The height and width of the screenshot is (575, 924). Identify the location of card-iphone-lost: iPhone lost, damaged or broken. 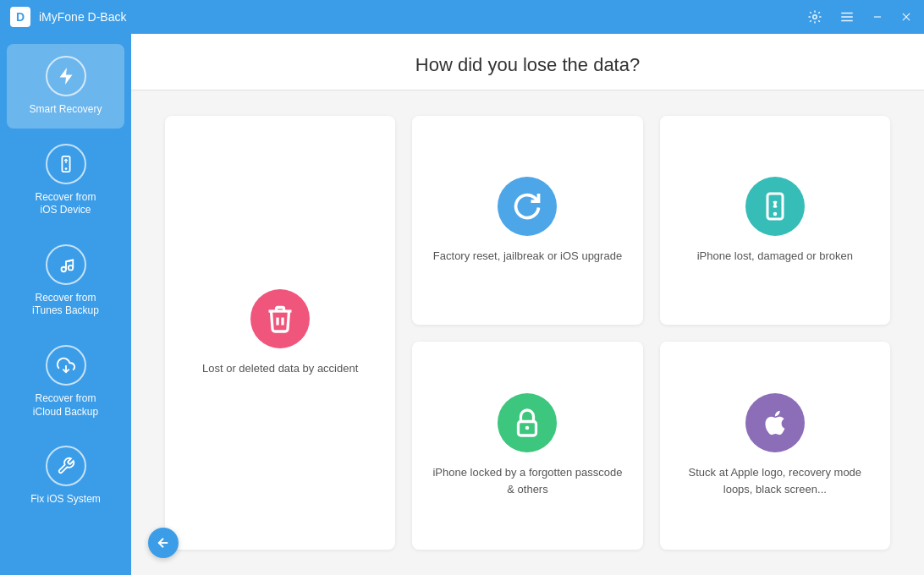
(775, 220).